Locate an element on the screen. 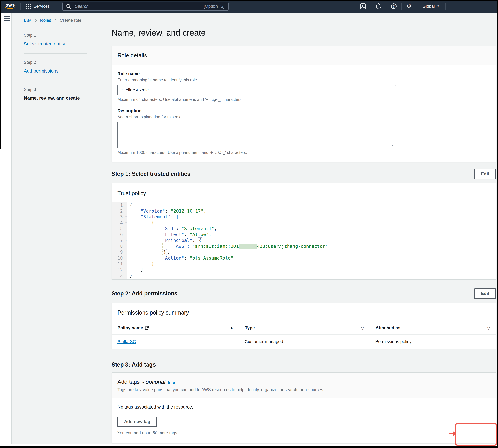 This screenshot has height=448, width=498. policy-type-cell: Customer managed is located at coordinates (304, 342).